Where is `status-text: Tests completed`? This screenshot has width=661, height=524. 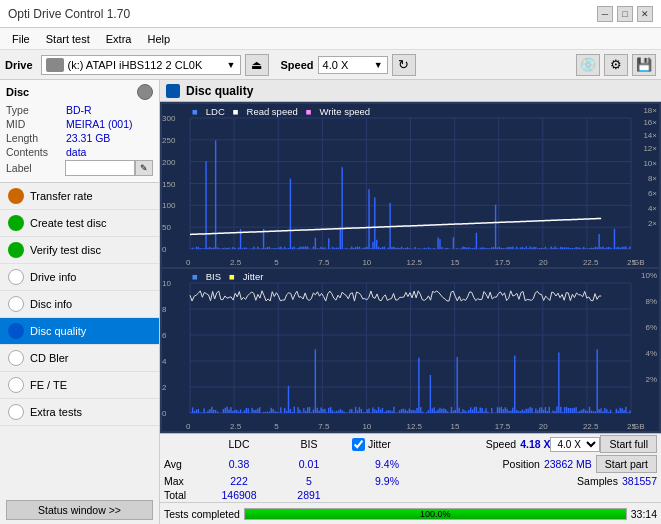
status-text: Tests completed is located at coordinates (202, 514).